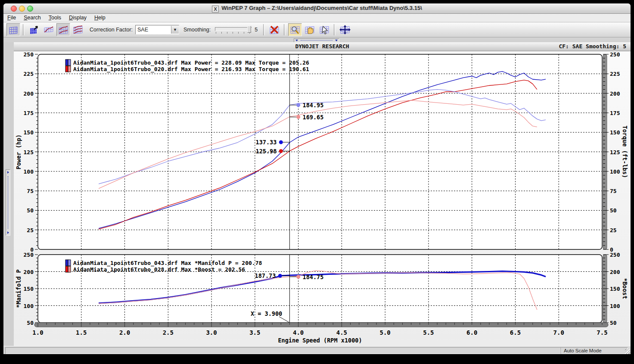 This screenshot has height=364, width=634. I want to click on clear-graph-button, so click(274, 30).